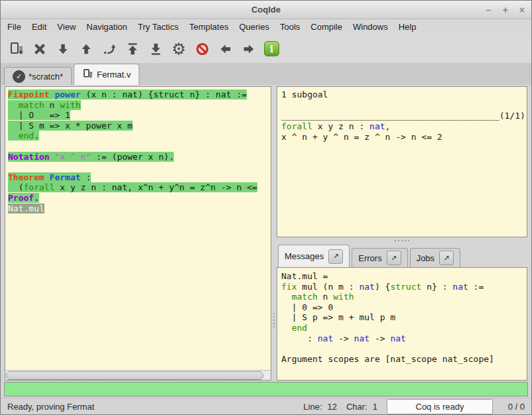 This screenshot has width=532, height=415. What do you see at coordinates (139, 115) in the screenshot?
I see `code-line: | O => 1` at bounding box center [139, 115].